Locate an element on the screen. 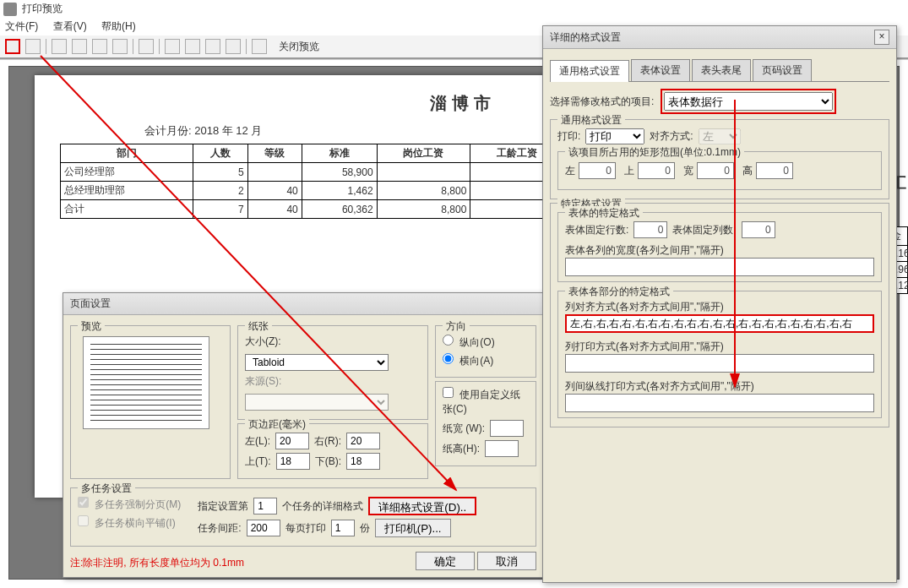  spec-nth-label: 指定设置第 is located at coordinates (223, 507).